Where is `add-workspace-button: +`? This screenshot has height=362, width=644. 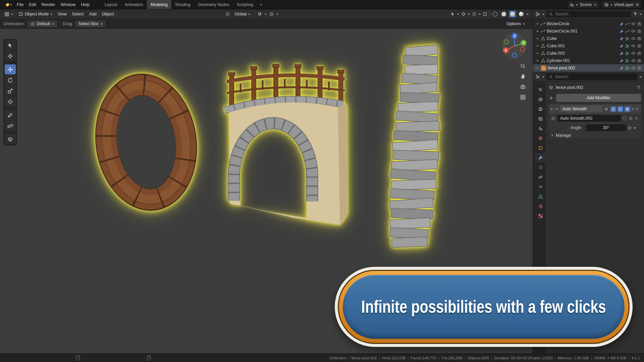 add-workspace-button: + is located at coordinates (261, 5).